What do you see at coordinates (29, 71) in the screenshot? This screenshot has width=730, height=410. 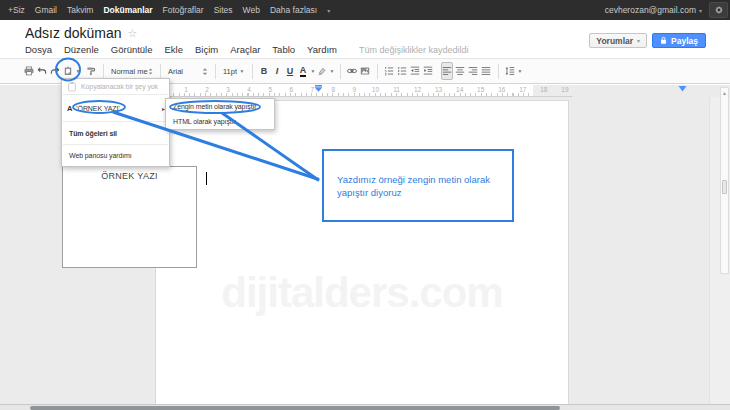 I see `printer-icon` at bounding box center [29, 71].